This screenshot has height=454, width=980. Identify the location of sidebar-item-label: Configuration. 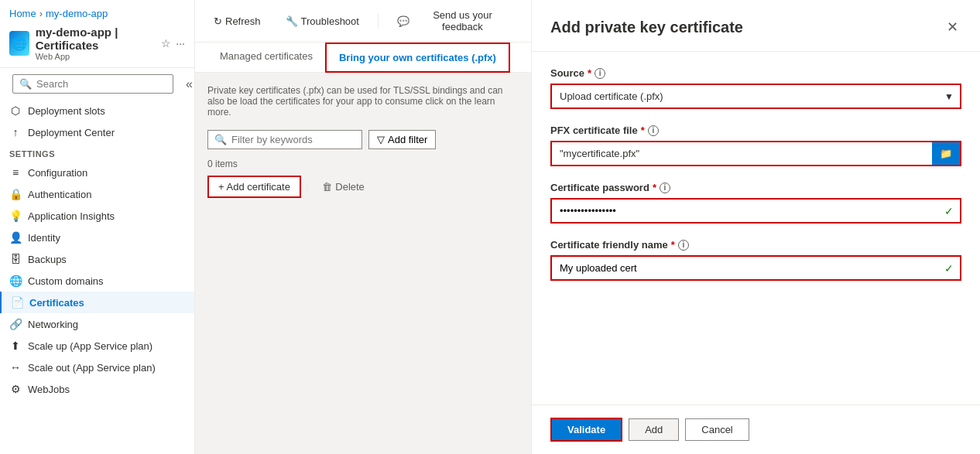
(57, 173).